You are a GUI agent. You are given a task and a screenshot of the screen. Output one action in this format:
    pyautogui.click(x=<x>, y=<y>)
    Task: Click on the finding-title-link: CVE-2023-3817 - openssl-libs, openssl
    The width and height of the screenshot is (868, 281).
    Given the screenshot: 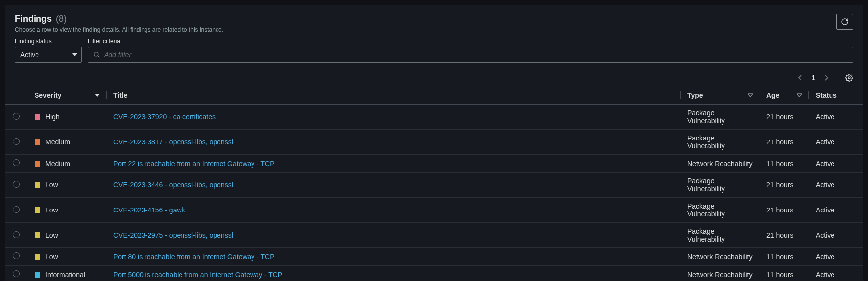 What is the action you would take?
    pyautogui.click(x=174, y=142)
    